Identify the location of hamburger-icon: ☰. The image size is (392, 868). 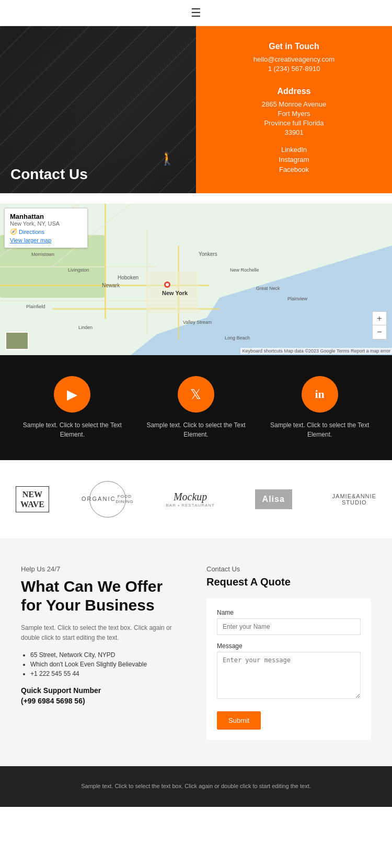
(196, 13).